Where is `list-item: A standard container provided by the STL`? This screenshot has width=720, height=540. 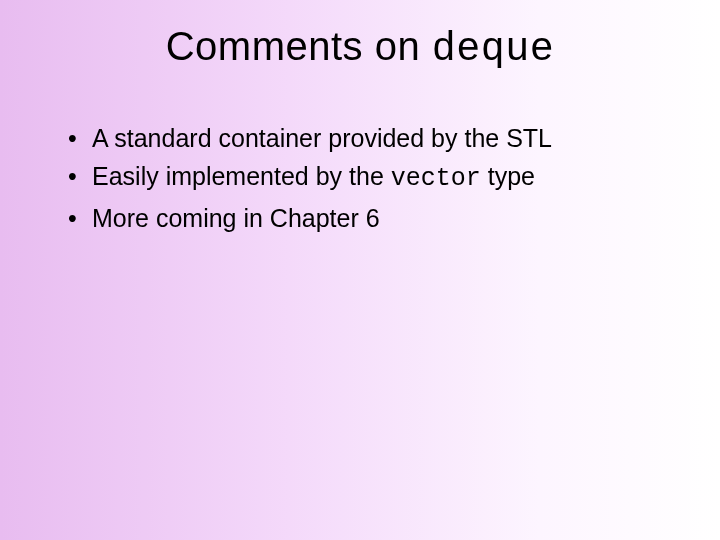 list-item: A standard container provided by the STL is located at coordinates (372, 138).